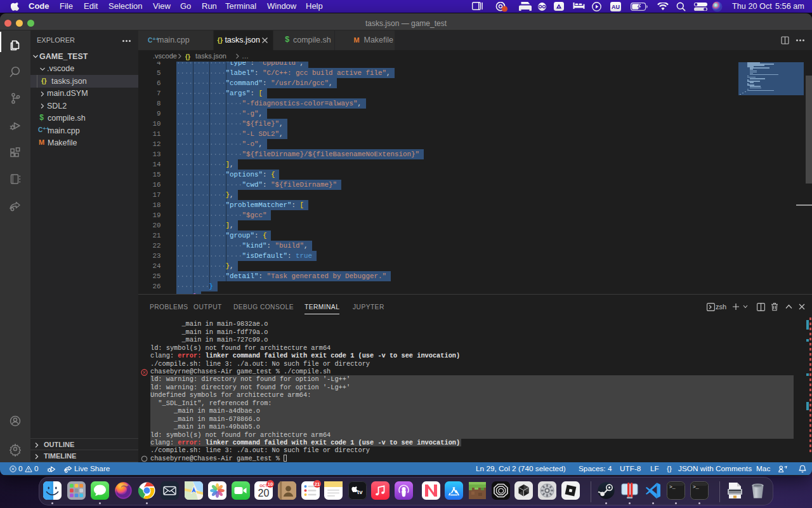  What do you see at coordinates (264, 493) in the screenshot?
I see `svg-text: 20` at bounding box center [264, 493].